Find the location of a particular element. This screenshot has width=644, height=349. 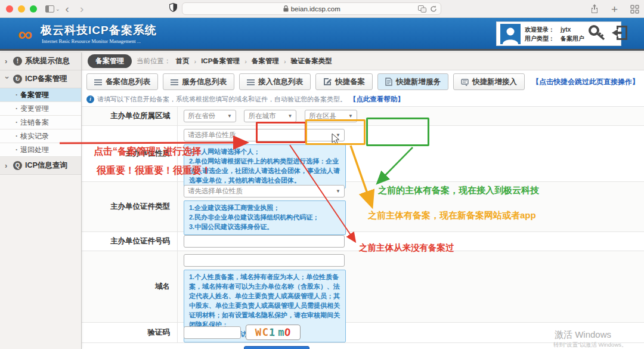

field-label: 主办单位证件号码 is located at coordinates (130, 241).